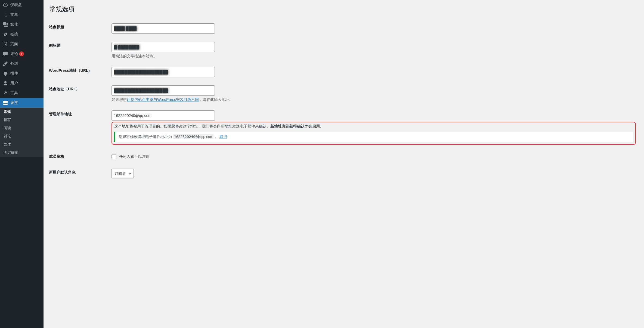 This screenshot has height=328, width=644. Describe the element at coordinates (21, 54) in the screenshot. I see `comments-count-badge: 1` at that location.